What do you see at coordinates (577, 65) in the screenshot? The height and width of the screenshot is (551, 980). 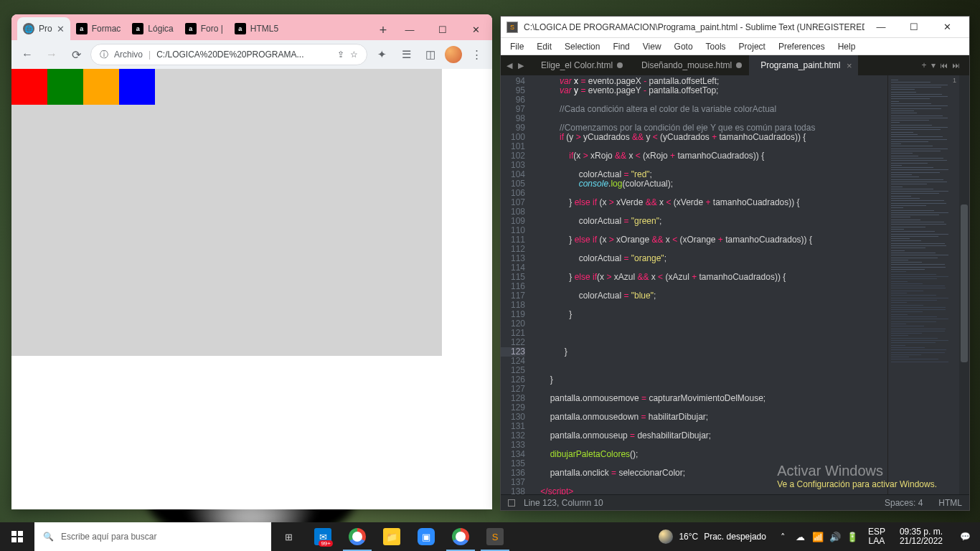 I see `editor-tab-label: Elige_el Color.html` at bounding box center [577, 65].